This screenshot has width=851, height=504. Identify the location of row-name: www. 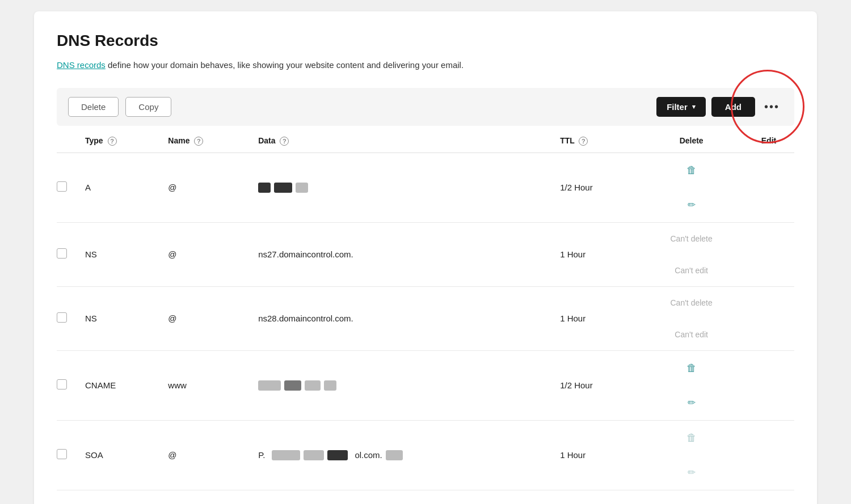
(208, 386).